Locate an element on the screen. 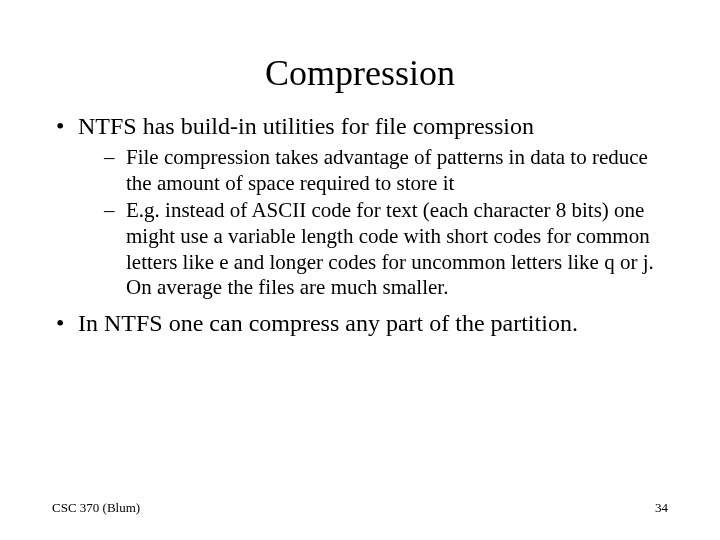 The width and height of the screenshot is (720, 540). sub-bullet-item: File compression takes advantage of patt… is located at coordinates (386, 170).